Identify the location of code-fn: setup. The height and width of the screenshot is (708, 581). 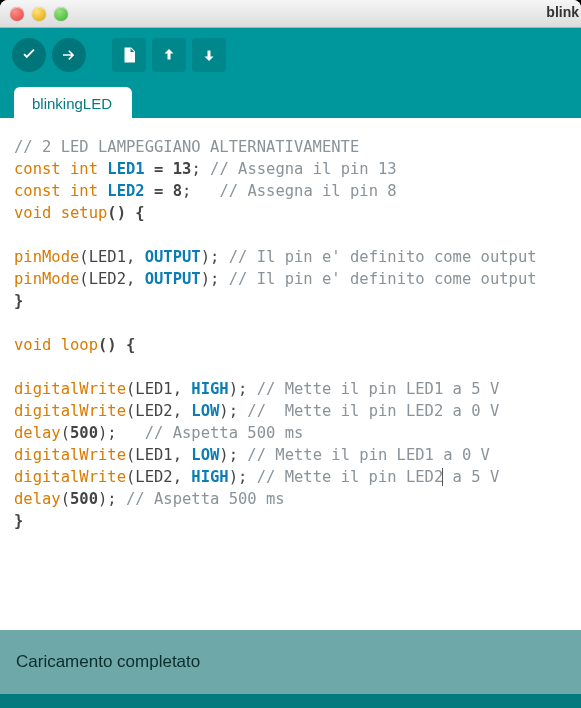
(84, 213).